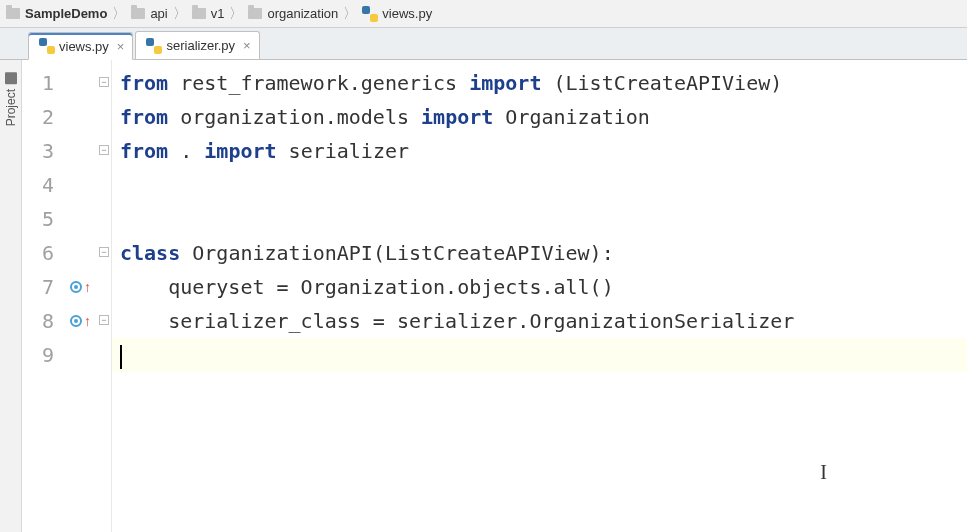 This screenshot has height=532, width=967. What do you see at coordinates (158, 14) in the screenshot?
I see `breadcrumb-label: api` at bounding box center [158, 14].